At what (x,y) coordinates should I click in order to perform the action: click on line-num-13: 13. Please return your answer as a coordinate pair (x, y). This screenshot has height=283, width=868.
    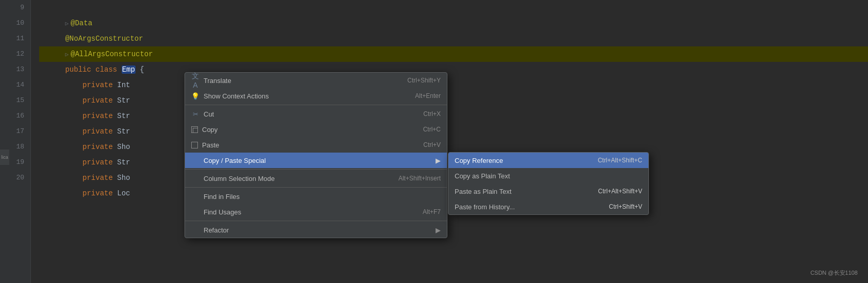
    Looking at the image, I should click on (20, 70).